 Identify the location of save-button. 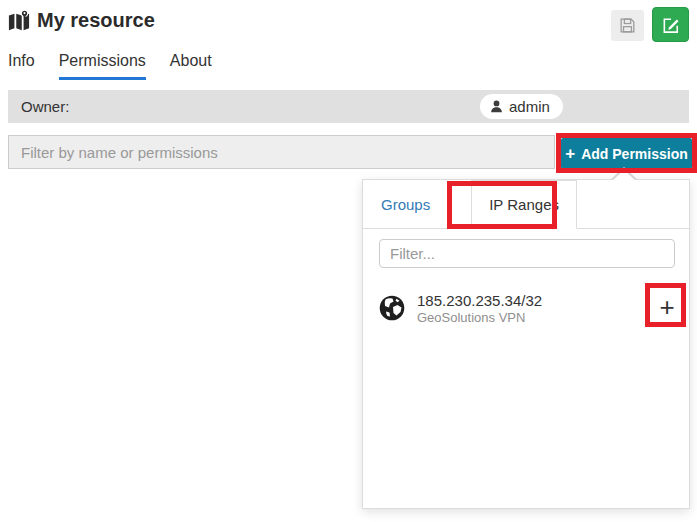
(628, 26).